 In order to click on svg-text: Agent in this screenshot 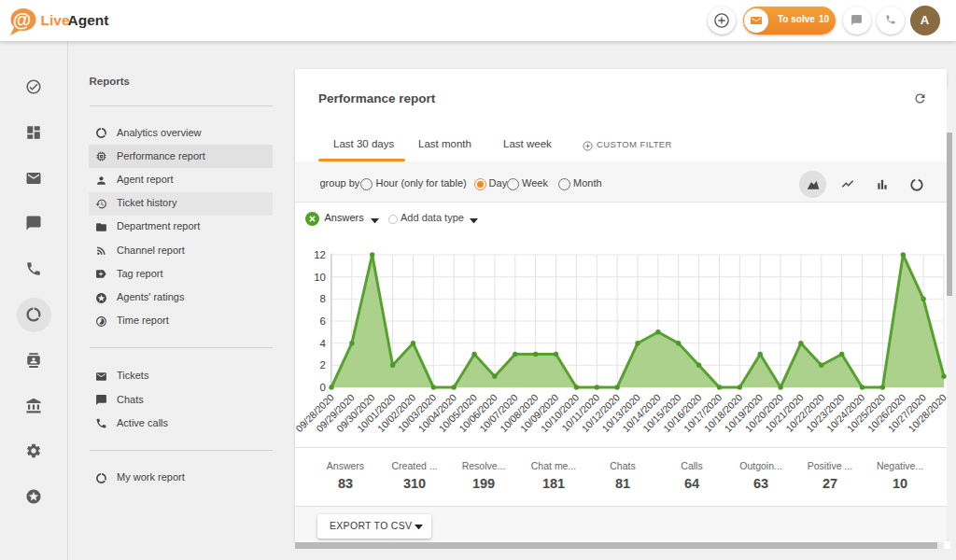, I will do `click(89, 21)`.